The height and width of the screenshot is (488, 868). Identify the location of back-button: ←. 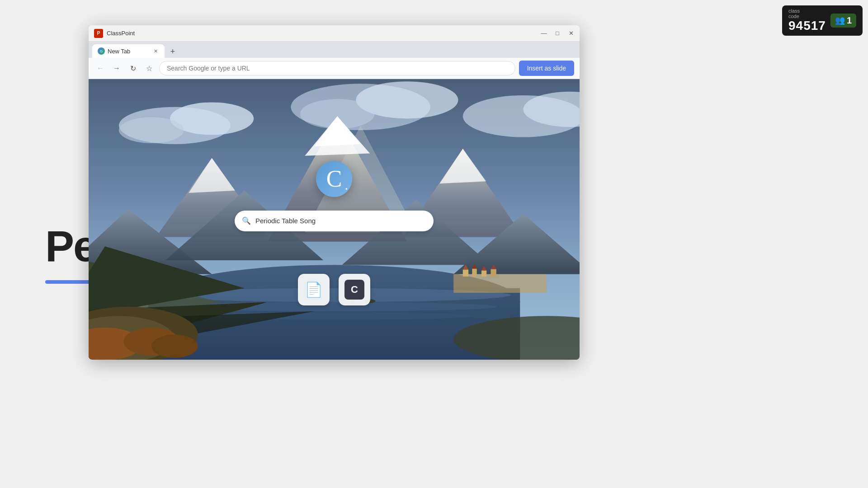
(100, 68).